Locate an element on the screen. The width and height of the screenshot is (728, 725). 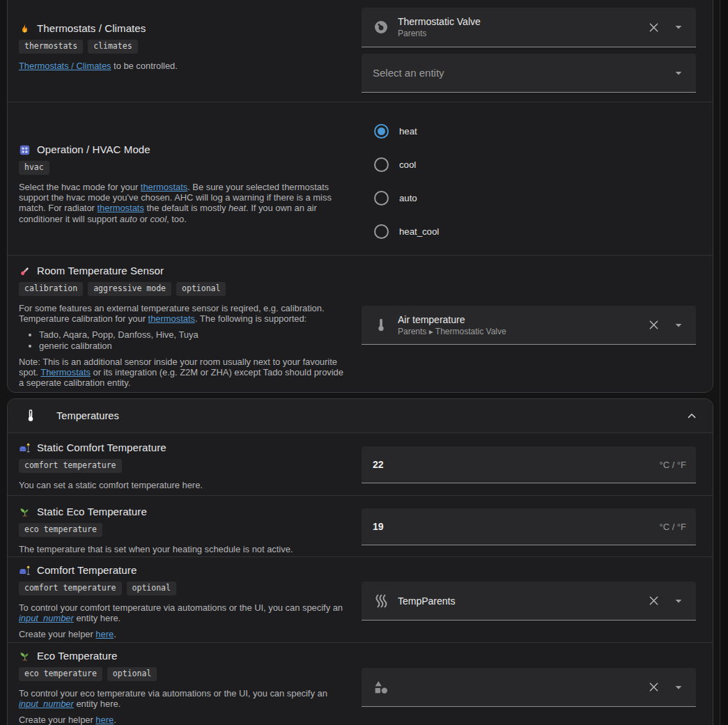
list-item: generic calibration is located at coordinates (194, 345).